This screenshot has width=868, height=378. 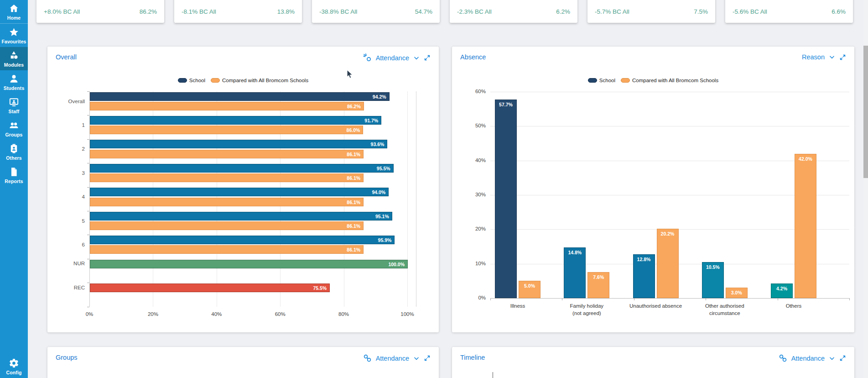 I want to click on sidebar-item-label: Reports, so click(x=14, y=181).